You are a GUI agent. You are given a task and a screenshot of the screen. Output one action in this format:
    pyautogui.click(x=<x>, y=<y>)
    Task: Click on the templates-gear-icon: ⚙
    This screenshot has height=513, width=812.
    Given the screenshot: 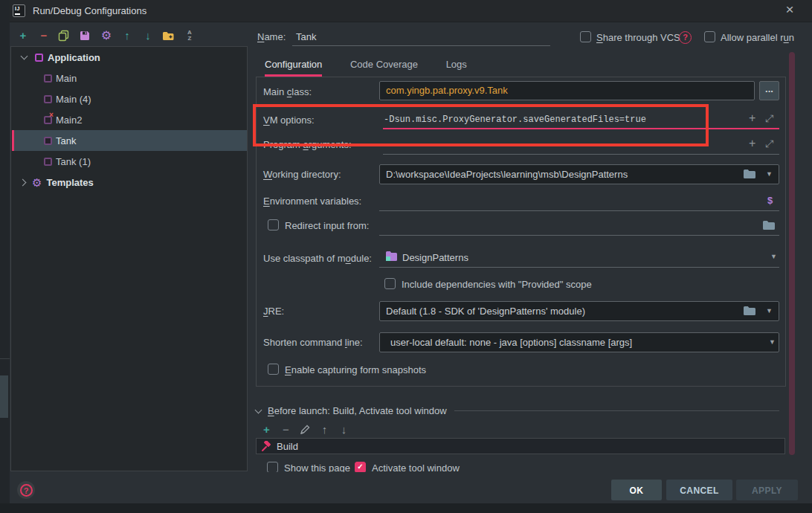 What is the action you would take?
    pyautogui.click(x=37, y=183)
    